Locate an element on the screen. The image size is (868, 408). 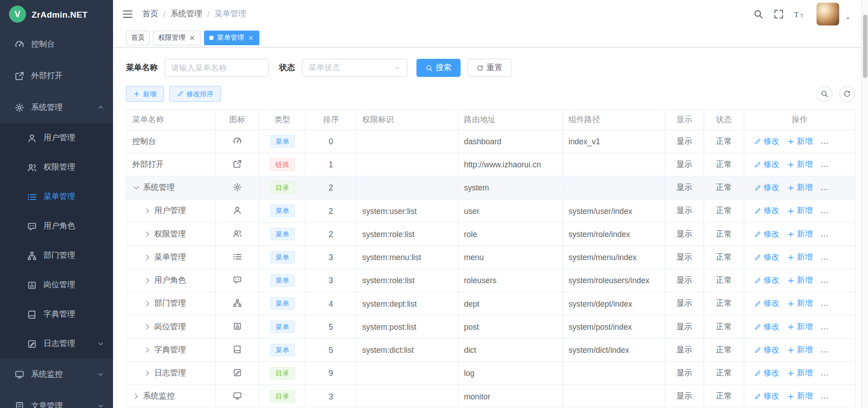
route-cell: dashboard is located at coordinates (510, 141).